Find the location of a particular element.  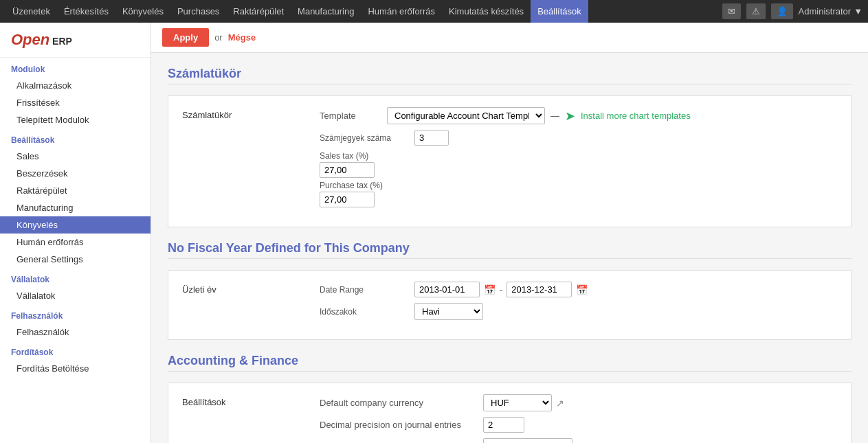

date-from-input is located at coordinates (447, 290).